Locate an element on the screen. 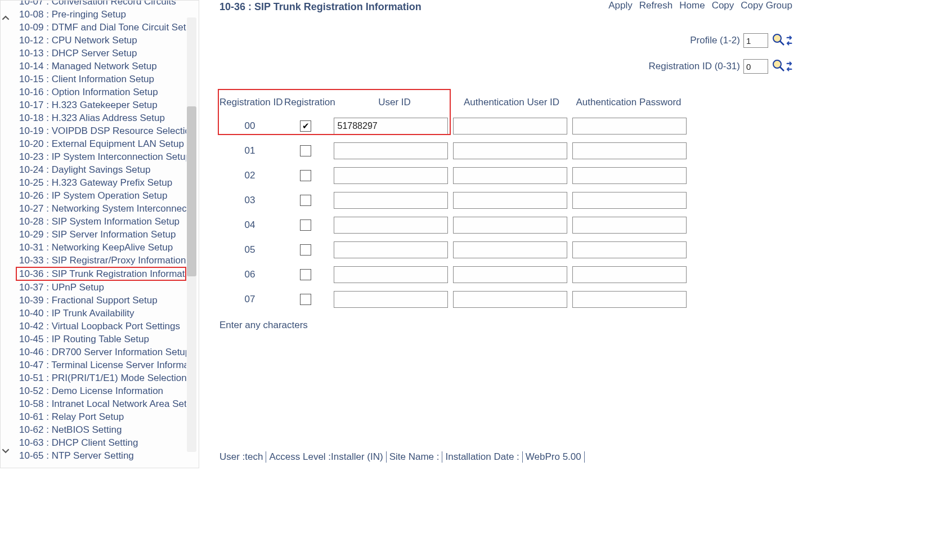 Image resolution: width=946 pixels, height=560 pixels. col-header-regid: Registration ID is located at coordinates (252, 102).